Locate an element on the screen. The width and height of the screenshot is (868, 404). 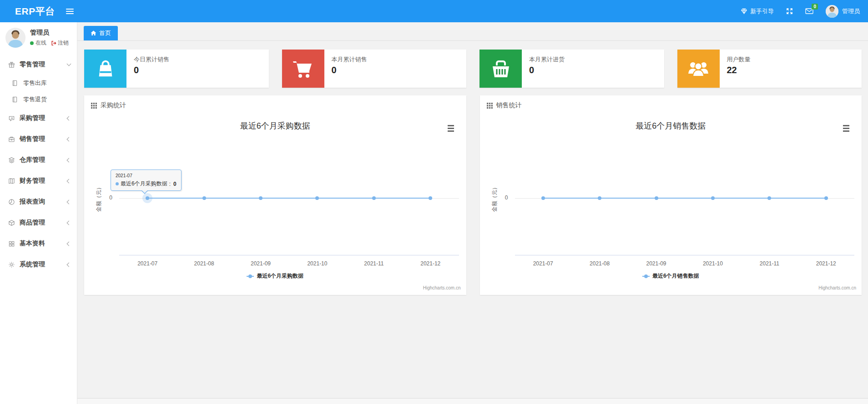
sidebar-item-label: 报表查询 is located at coordinates (41, 202).